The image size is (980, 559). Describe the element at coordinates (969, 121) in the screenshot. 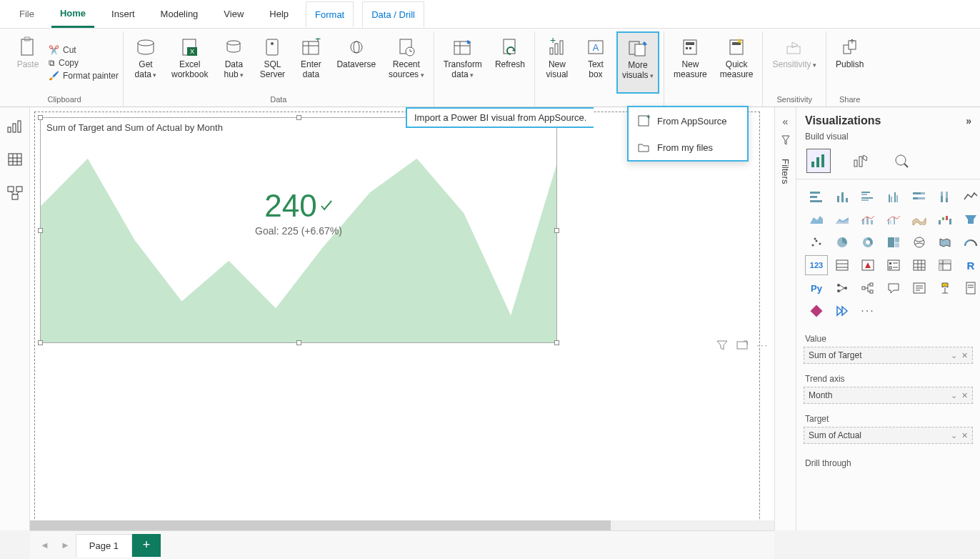

I see `expand-pane-icon: »` at that location.